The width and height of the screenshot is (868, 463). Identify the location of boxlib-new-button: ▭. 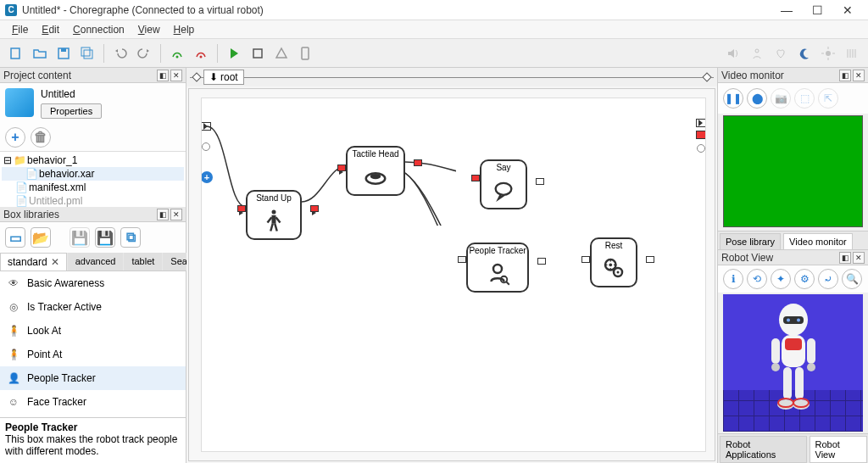
(15, 237).